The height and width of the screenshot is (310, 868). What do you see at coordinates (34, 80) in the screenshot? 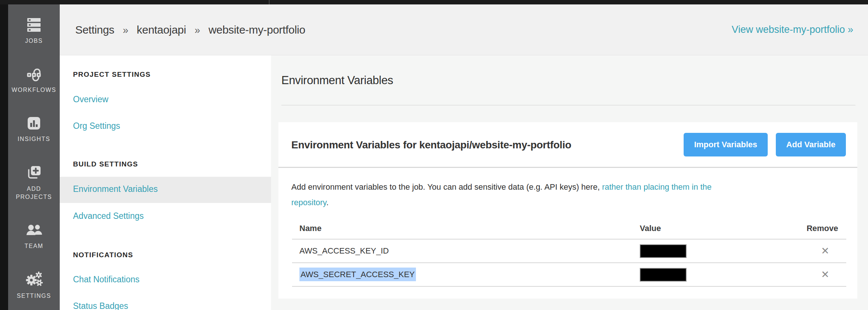
I see `sidebar-item-workflows: WORKFLOWS` at bounding box center [34, 80].